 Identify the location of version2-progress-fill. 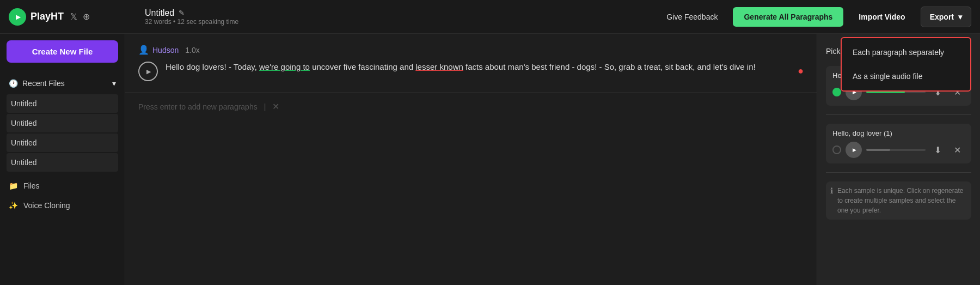
(878, 150).